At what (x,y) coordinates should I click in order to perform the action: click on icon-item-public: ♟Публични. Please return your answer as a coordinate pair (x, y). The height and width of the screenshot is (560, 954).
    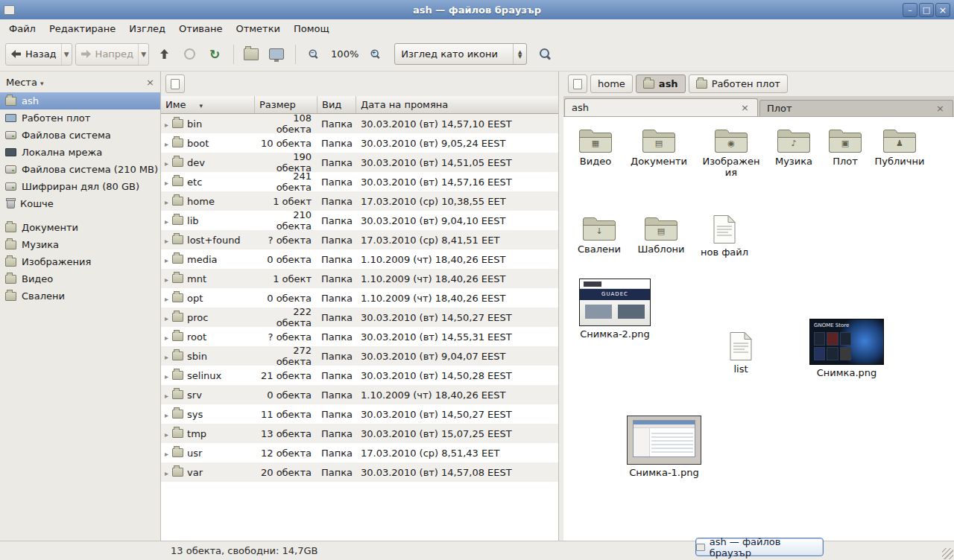
    Looking at the image, I should click on (900, 147).